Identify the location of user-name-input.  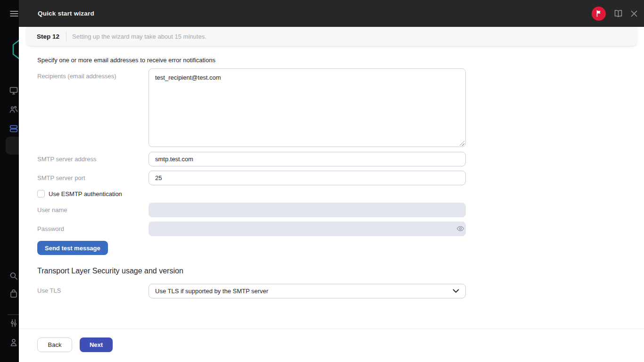
(307, 210).